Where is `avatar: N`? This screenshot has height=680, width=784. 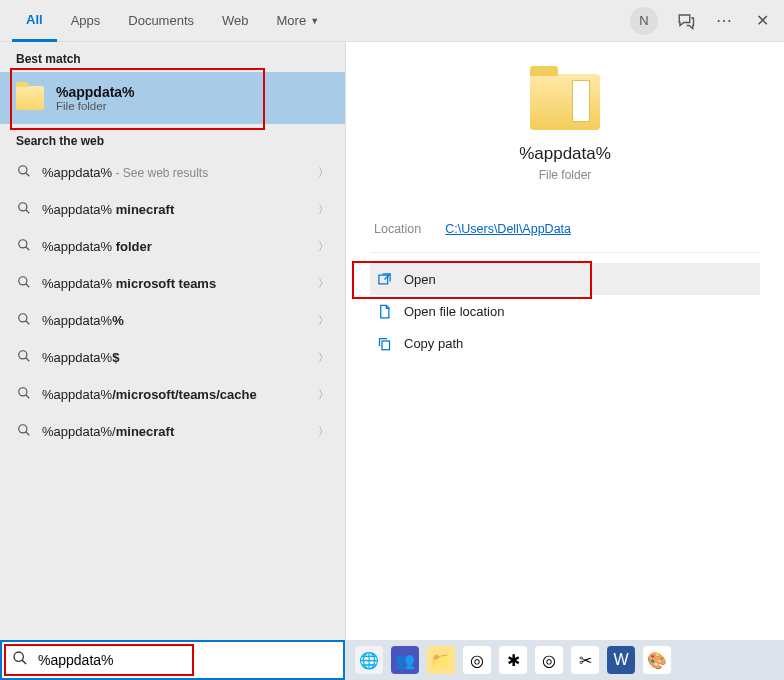
avatar: N is located at coordinates (644, 21).